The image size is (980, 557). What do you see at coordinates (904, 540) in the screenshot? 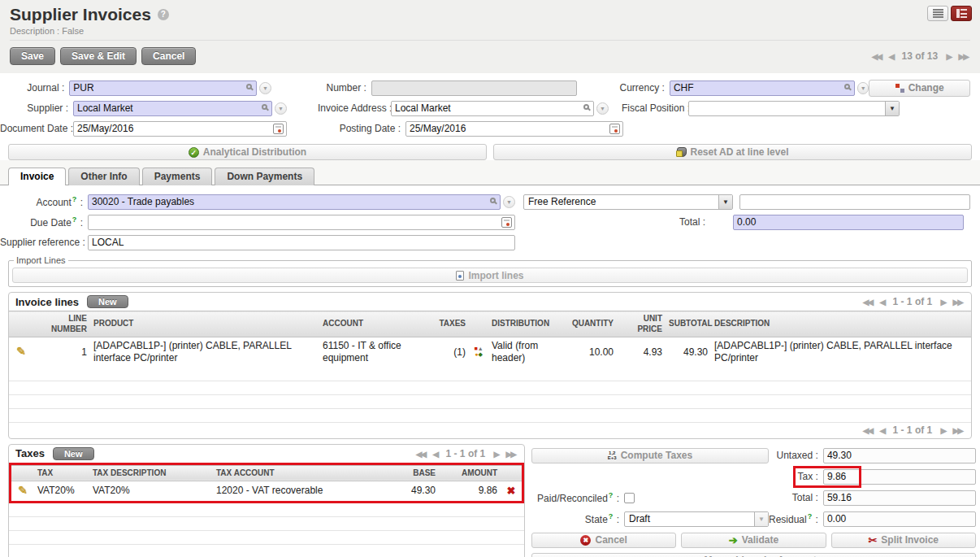
I see `split-invoice-button: ✂ Split Invoice` at bounding box center [904, 540].